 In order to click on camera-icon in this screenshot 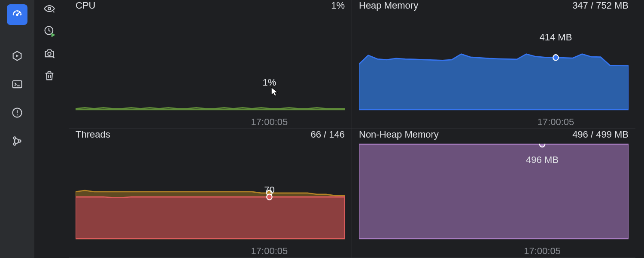, I will do `click(49, 54)`.